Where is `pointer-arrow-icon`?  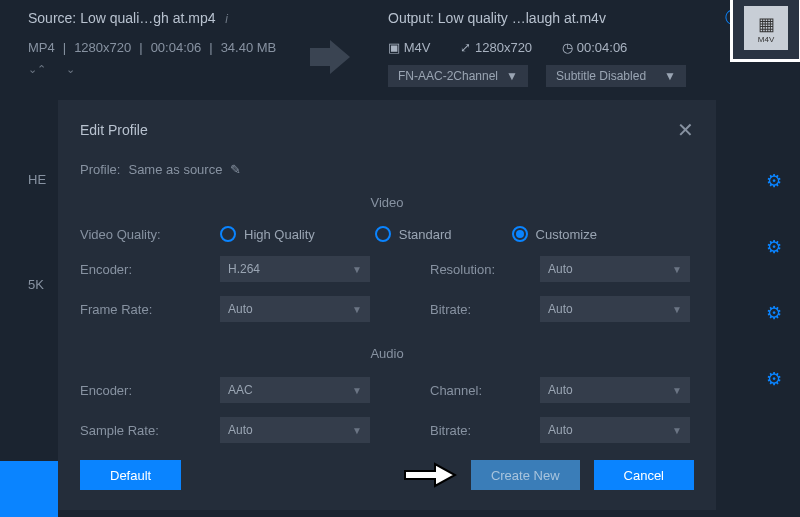
pointer-arrow-icon is located at coordinates (430, 475).